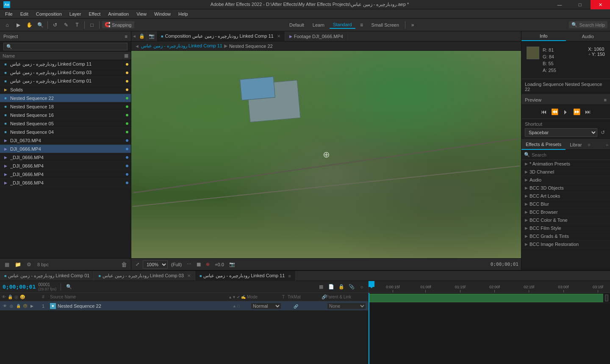  Describe the element at coordinates (588, 36) in the screenshot. I see `tab-audio: Audio` at that location.